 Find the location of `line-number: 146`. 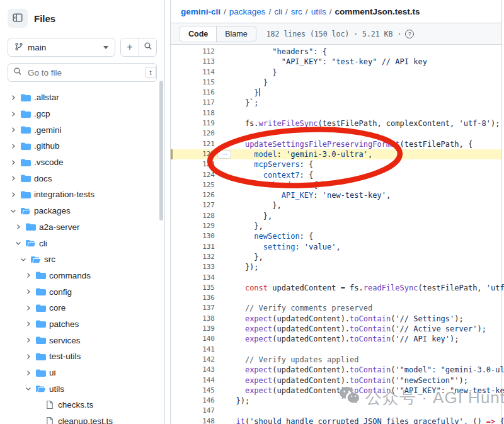

line-number: 146 is located at coordinates (193, 401).